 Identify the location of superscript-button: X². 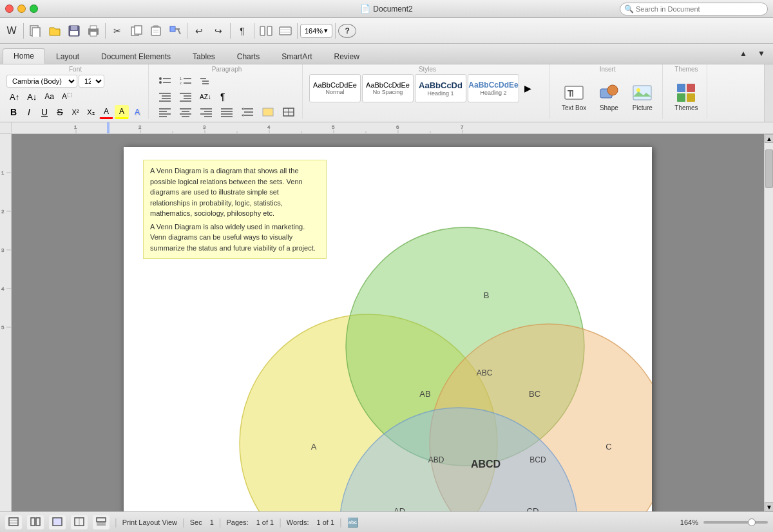
(75, 112).